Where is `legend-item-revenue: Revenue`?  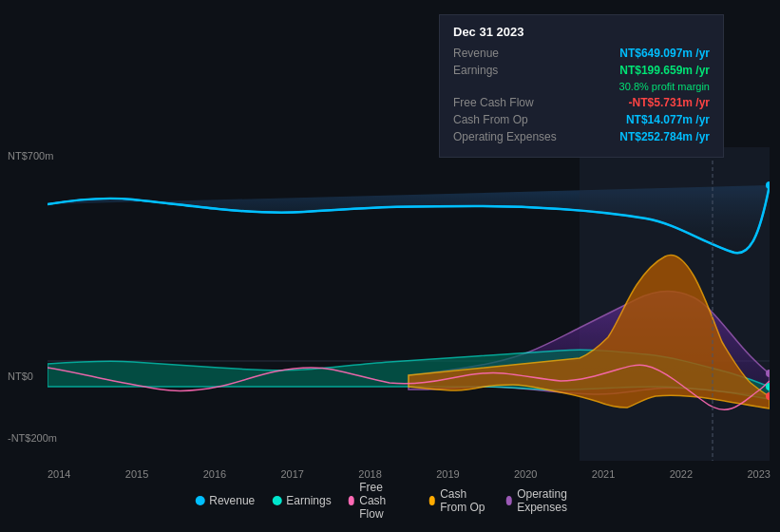
legend-item-revenue: Revenue is located at coordinates (224, 501).